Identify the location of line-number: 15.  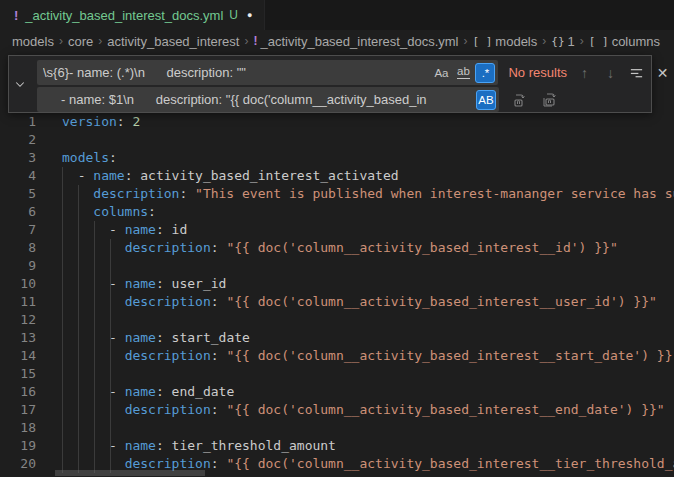
(18, 374).